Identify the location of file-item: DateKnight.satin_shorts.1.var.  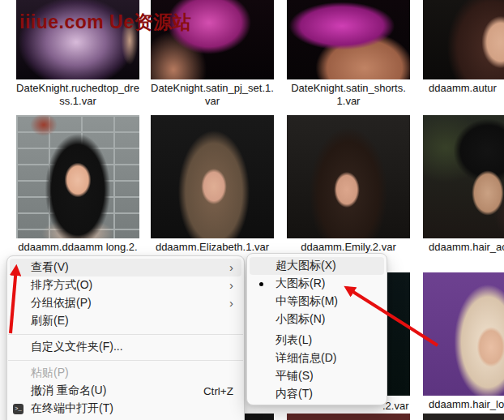
(348, 54).